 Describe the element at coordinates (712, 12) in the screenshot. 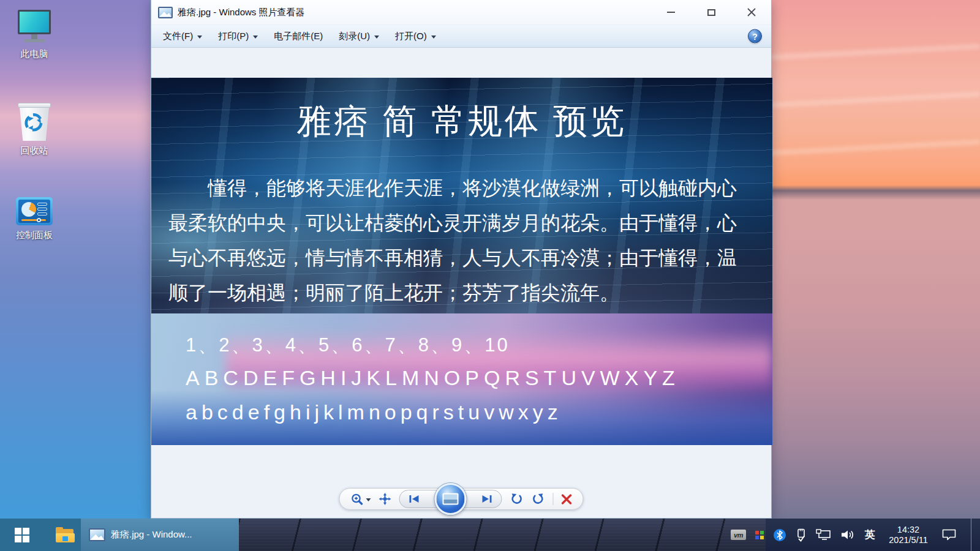

I see `maximize-icon` at that location.